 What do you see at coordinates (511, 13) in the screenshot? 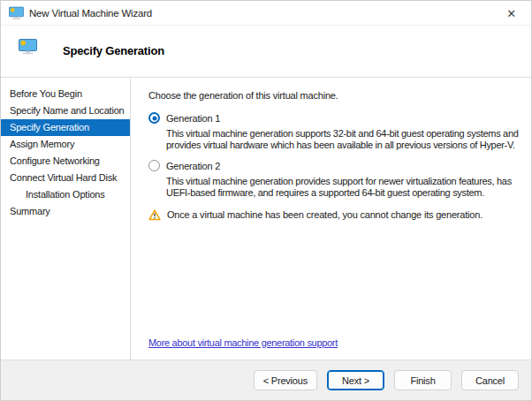
I see `close-button: ✕` at bounding box center [511, 13].